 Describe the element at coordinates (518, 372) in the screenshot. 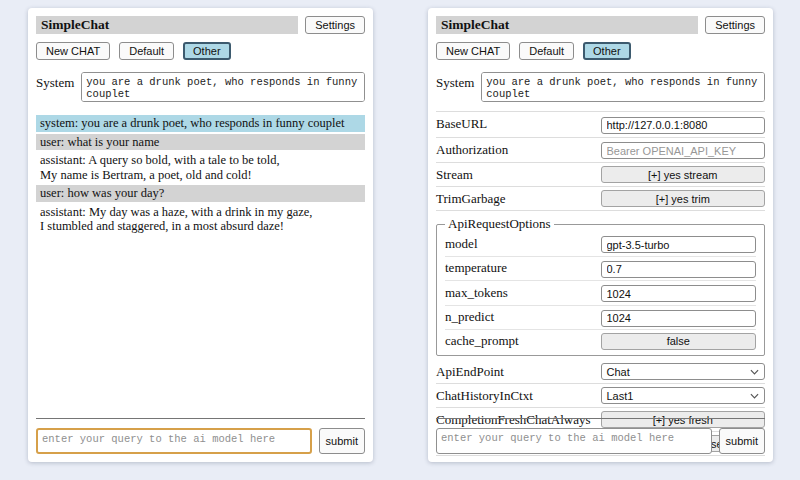

I see `api-endpoint-label: ApiEndPoint` at that location.